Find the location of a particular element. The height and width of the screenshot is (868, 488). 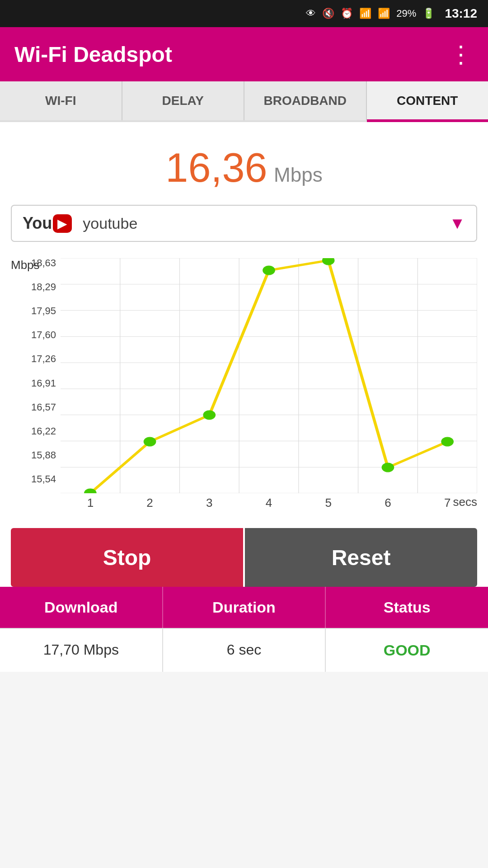

service-selector: You ▶ youtube ▼ is located at coordinates (244, 223).